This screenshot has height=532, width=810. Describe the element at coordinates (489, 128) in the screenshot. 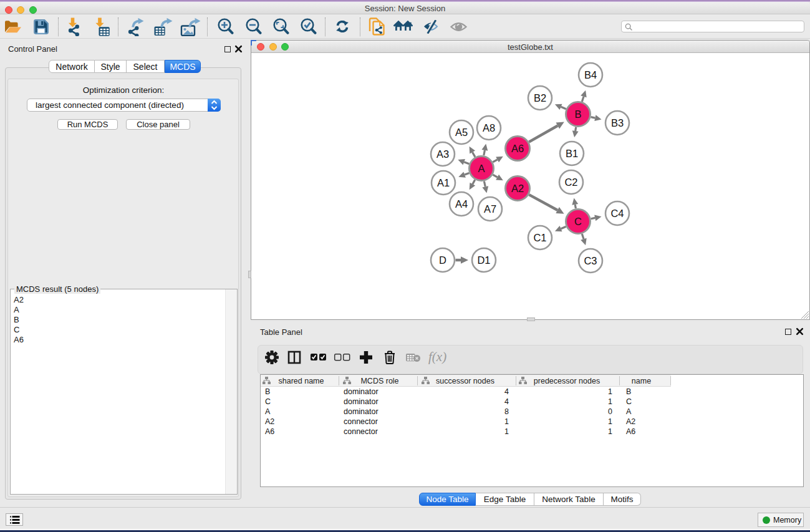

I see `svg-text: A8` at that location.